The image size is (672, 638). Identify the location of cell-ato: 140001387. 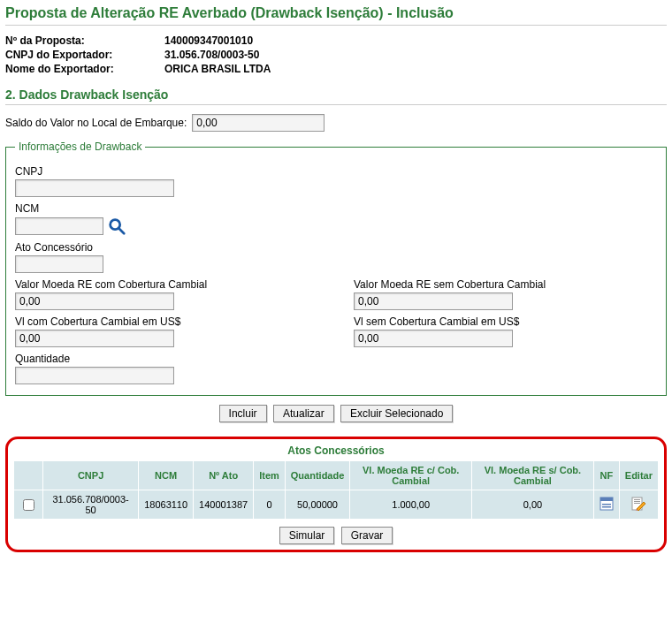
(224, 505).